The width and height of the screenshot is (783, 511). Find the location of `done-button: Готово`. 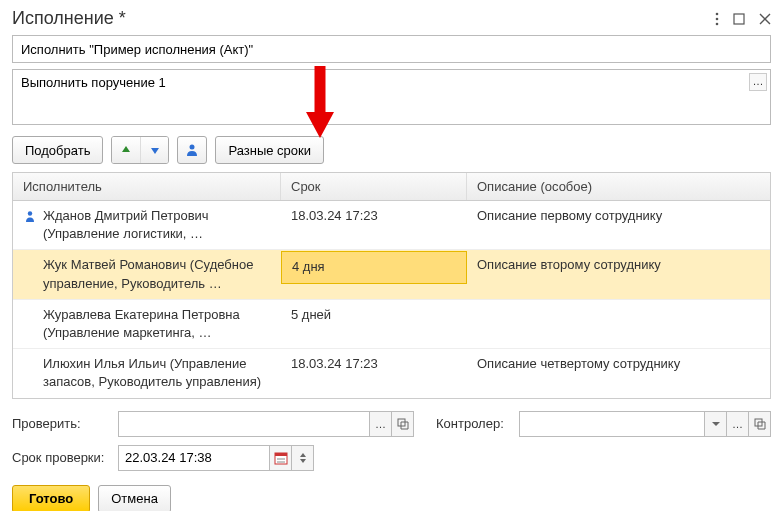

done-button: Готово is located at coordinates (51, 498).